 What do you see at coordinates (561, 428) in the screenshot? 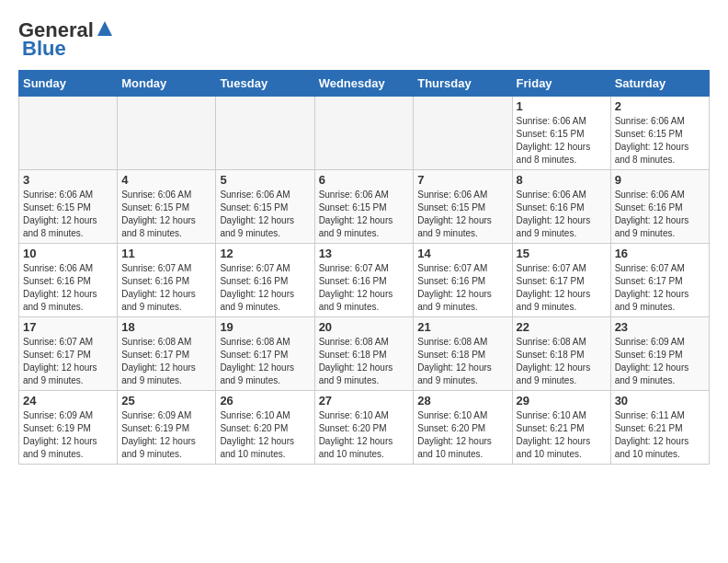
I see `calendar-cell: 29Sunrise: 6:10 AM Sunset: 6:21 PM Dayli…` at bounding box center [561, 428].